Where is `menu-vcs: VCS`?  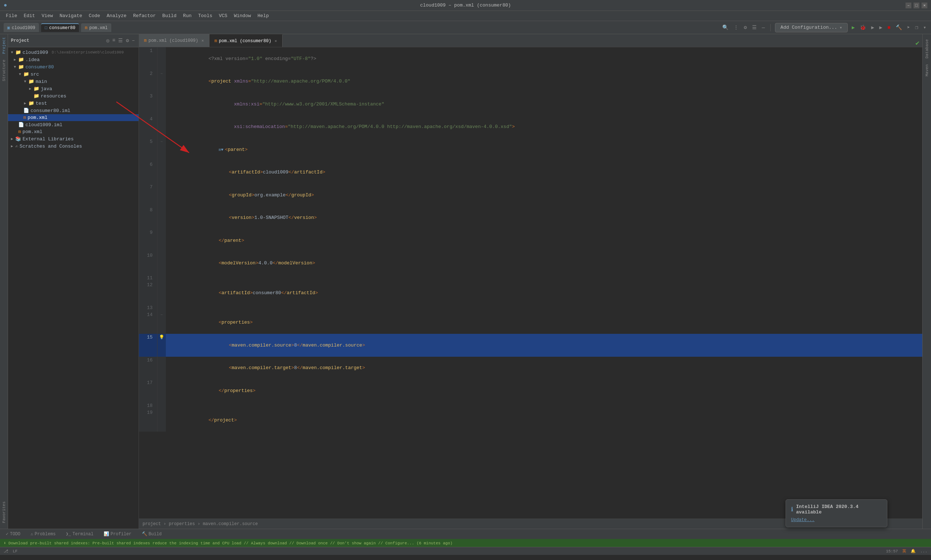 menu-vcs: VCS is located at coordinates (223, 16).